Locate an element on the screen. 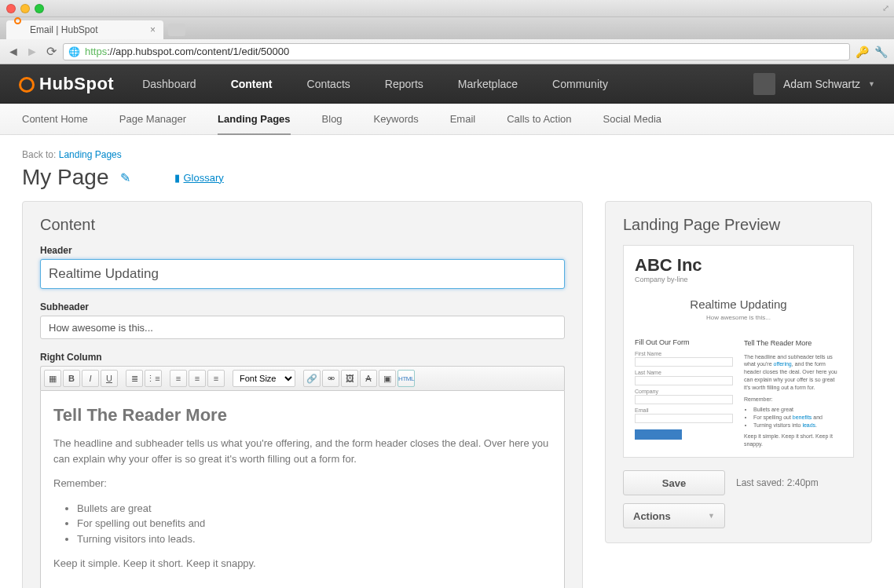 The image size is (894, 588). subnav-blog: Blog is located at coordinates (332, 119).